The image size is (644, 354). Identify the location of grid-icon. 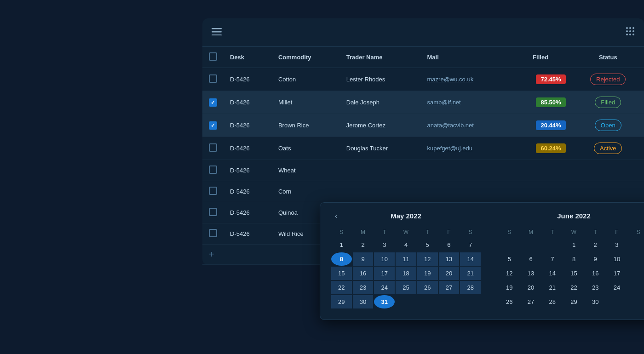
(630, 32).